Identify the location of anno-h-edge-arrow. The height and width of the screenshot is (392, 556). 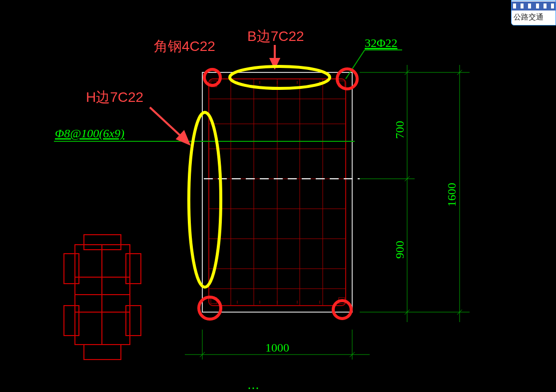
(169, 126).